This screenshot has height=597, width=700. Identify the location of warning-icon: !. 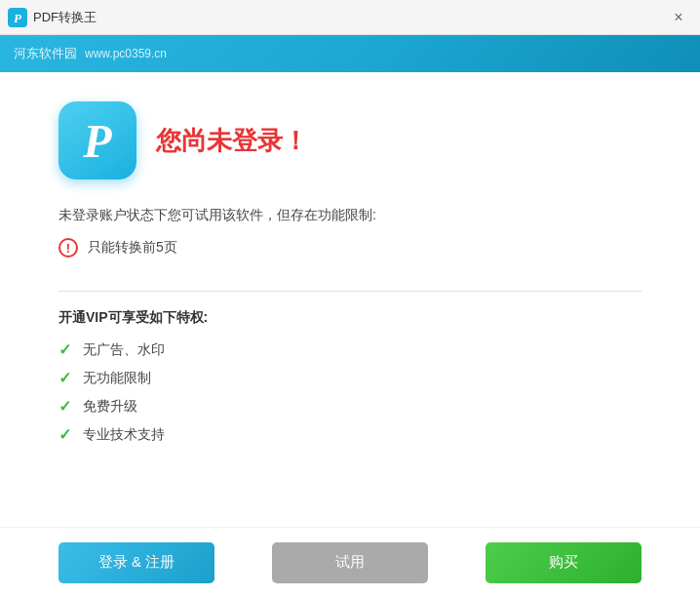
(68, 248).